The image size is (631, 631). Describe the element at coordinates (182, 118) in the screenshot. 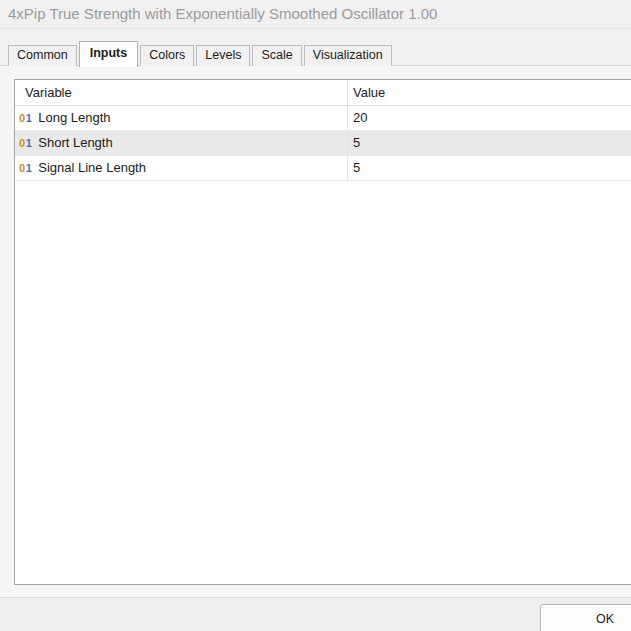

I see `variable-cell: 01Long Length` at that location.